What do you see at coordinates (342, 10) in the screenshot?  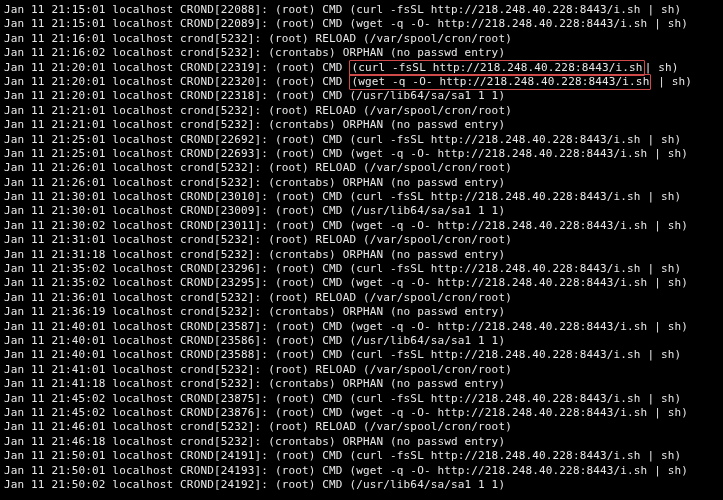 I see `log-text: Jan 11 21:15:01 localhost CROND[22088]: …` at bounding box center [342, 10].